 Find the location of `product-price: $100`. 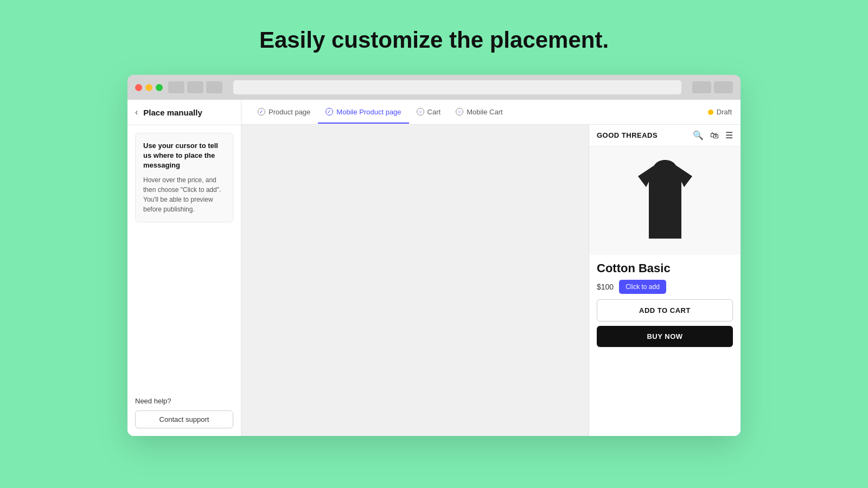

product-price: $100 is located at coordinates (605, 287).